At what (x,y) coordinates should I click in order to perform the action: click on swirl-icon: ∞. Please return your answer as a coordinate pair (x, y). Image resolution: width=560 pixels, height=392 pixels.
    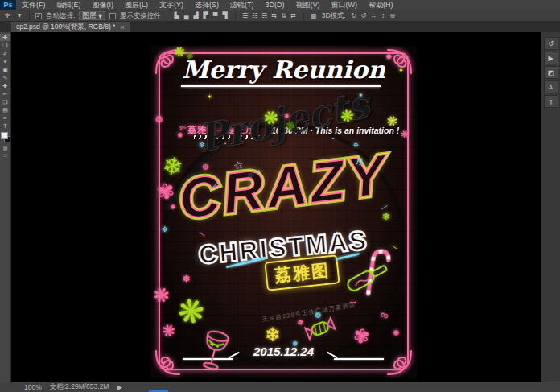
    Looking at the image, I should click on (385, 316).